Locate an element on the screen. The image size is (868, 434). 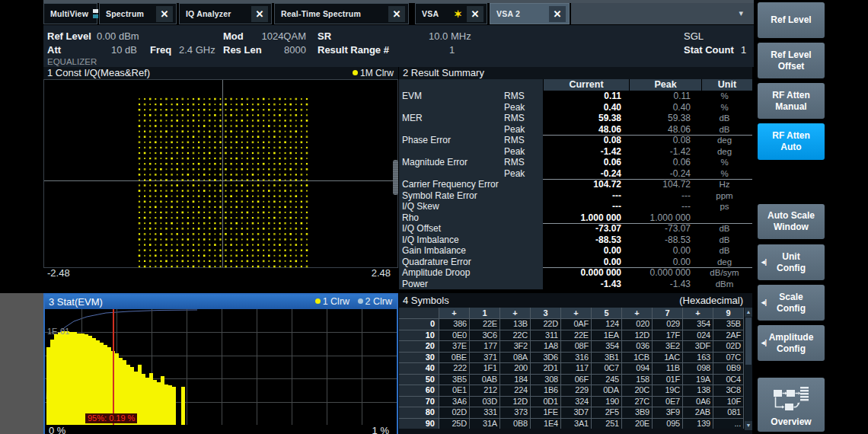
symbol-cell: 3B5 is located at coordinates (454, 380).